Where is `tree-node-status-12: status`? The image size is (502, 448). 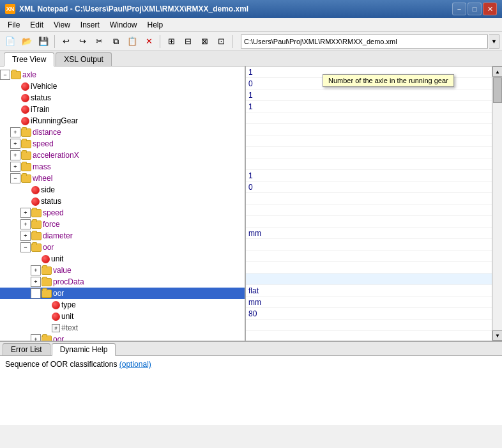
tree-node-status-12: status is located at coordinates (123, 201).